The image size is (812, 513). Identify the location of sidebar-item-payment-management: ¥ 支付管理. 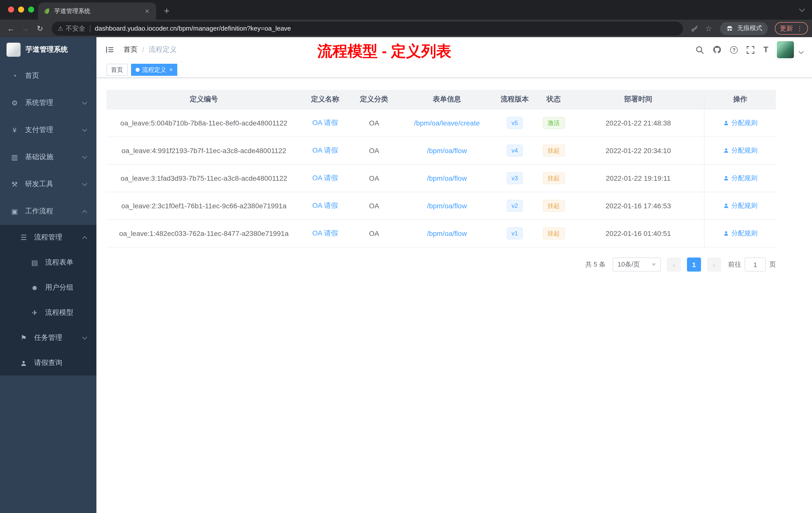
(48, 130).